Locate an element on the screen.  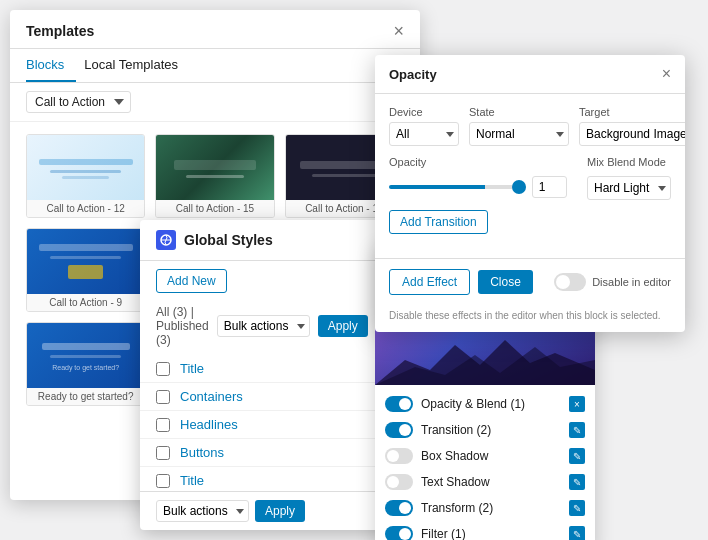
add-effect-button: Add Effect is located at coordinates (430, 282).